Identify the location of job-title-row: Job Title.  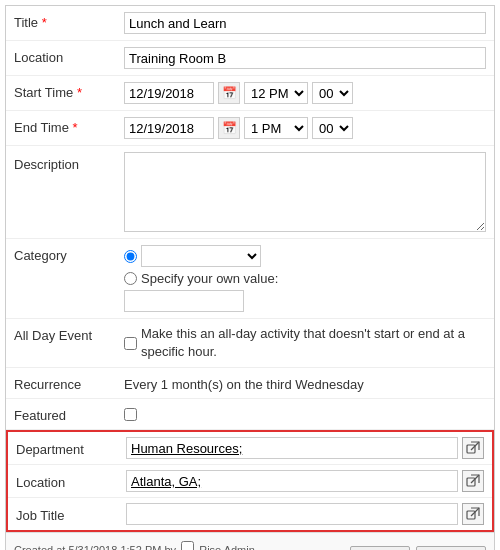
(250, 514).